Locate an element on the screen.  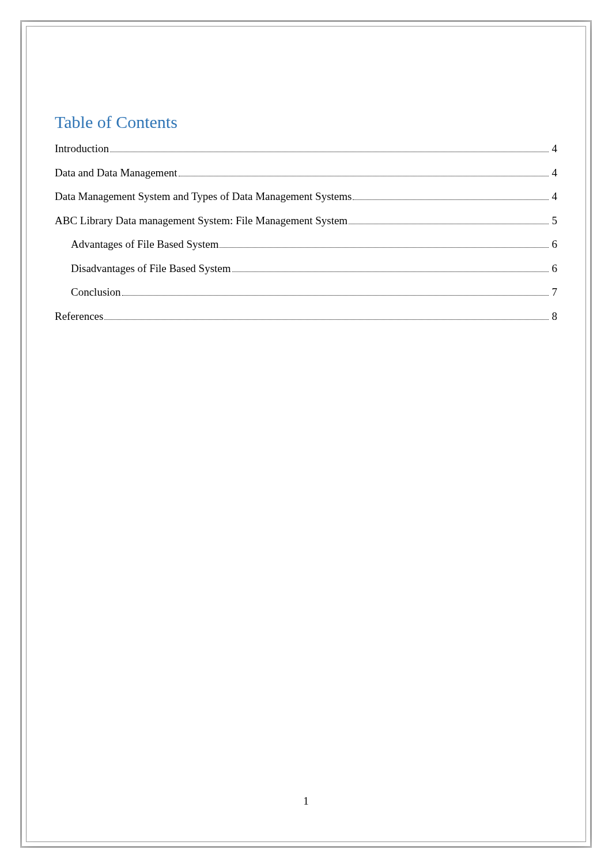
toc-entry: Advantages of File Based System 6 is located at coordinates (306, 244).